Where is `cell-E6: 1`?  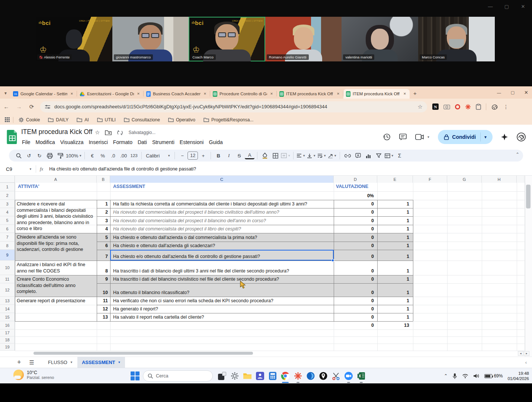
cell-E6: 1 is located at coordinates (394, 229).